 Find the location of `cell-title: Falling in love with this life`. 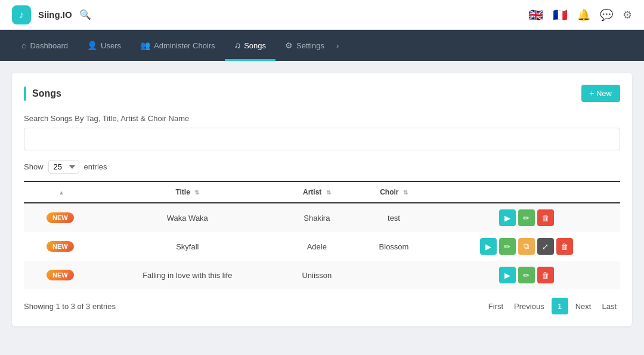

cell-title: Falling in love with this life is located at coordinates (187, 275).